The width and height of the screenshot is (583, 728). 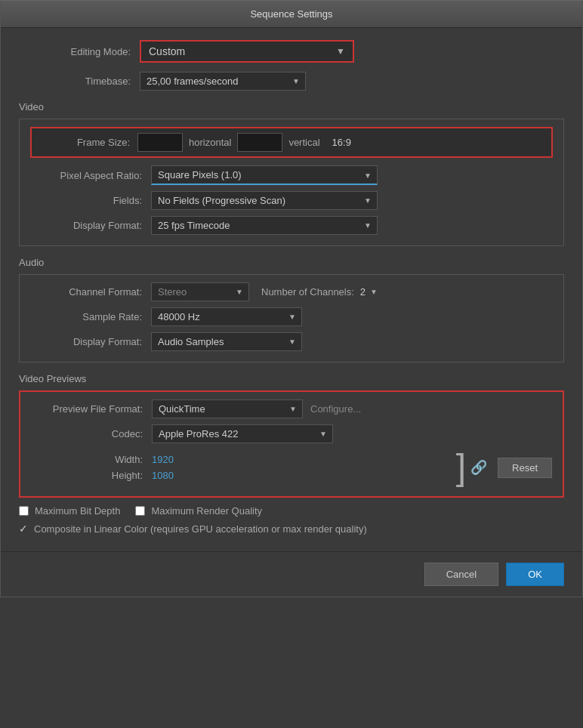 I want to click on pixel-aspect-select-wrap: Square Pixels (1.0) ▼, so click(x=264, y=175).